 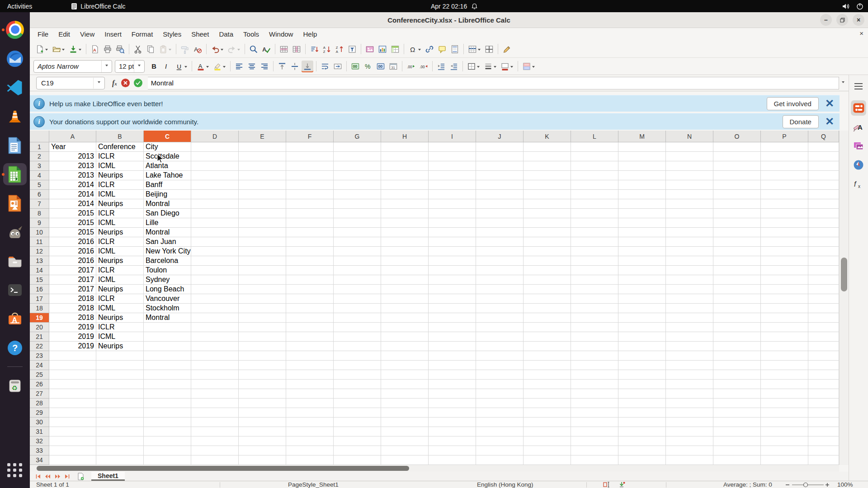 I want to click on dock-item-chrome, so click(x=15, y=30).